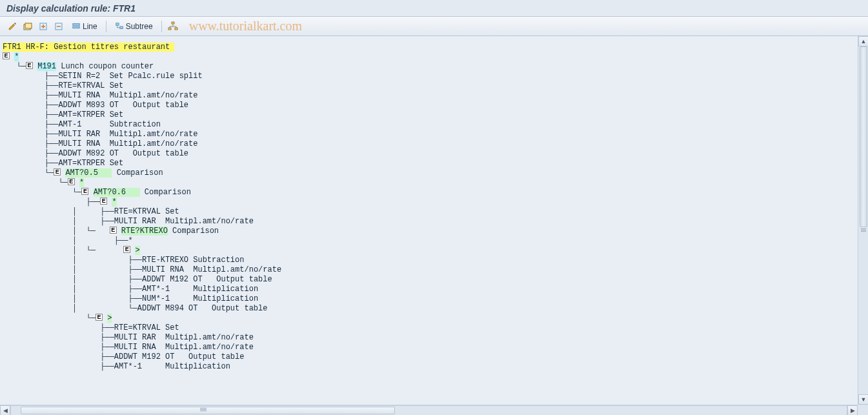 This screenshot has width=868, height=415. I want to click on tree-row: │ ├──MULTI RAR Multipl.amt/no/rate, so click(429, 222).